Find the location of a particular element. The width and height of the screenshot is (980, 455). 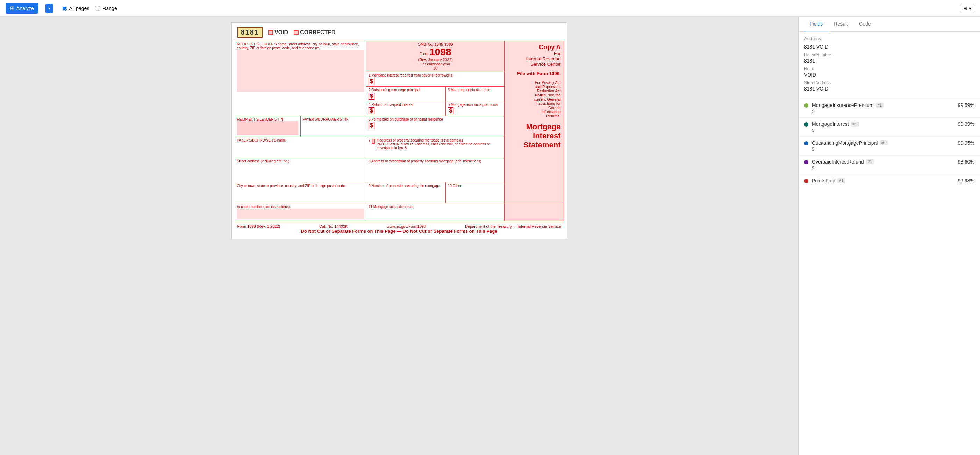

confidence-pct: 99.59% is located at coordinates (966, 105).